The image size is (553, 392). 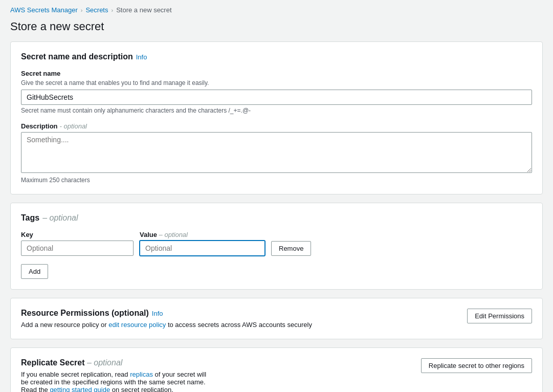 I want to click on chevron-icon-2: ›, so click(x=112, y=10).